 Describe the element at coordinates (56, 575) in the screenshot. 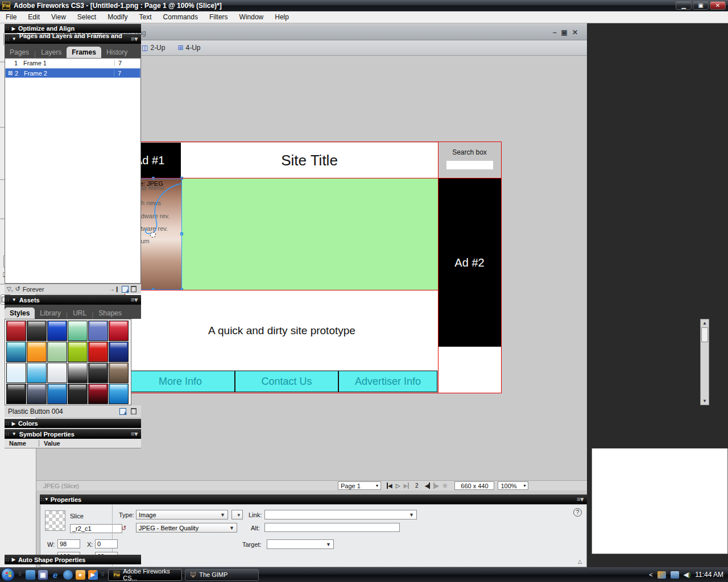

I see `internet-explorer-icon: e` at that location.